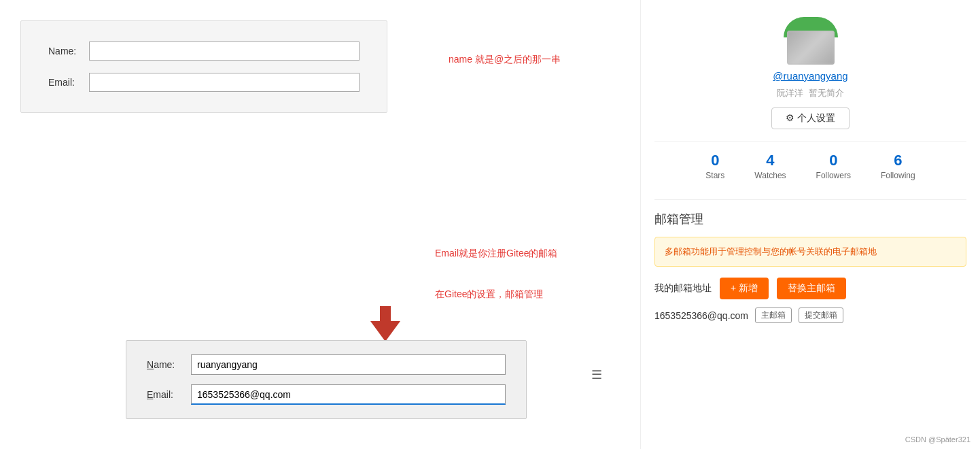 The image size is (980, 449). What do you see at coordinates (810, 288) in the screenshot?
I see `email-actions-row: 我的邮箱地址 + 新增 替换主邮箱` at bounding box center [810, 288].